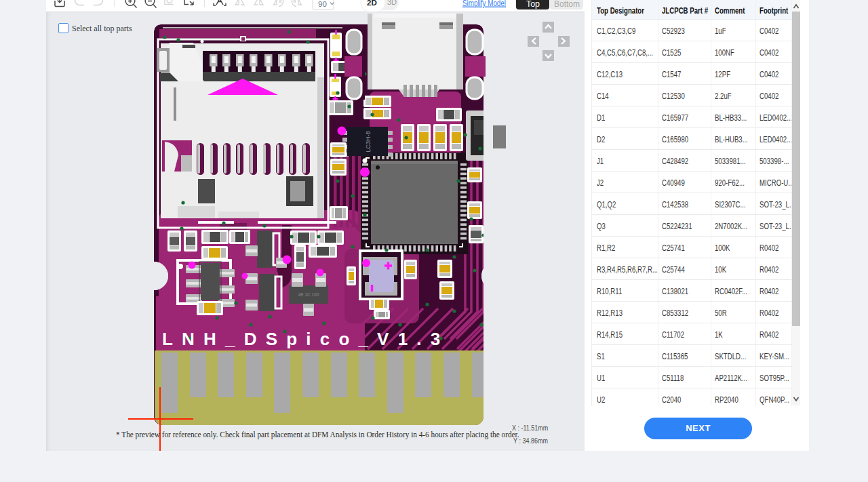 The width and height of the screenshot is (868, 482). What do you see at coordinates (323, 4) in the screenshot?
I see `svg-text: 90` at bounding box center [323, 4].